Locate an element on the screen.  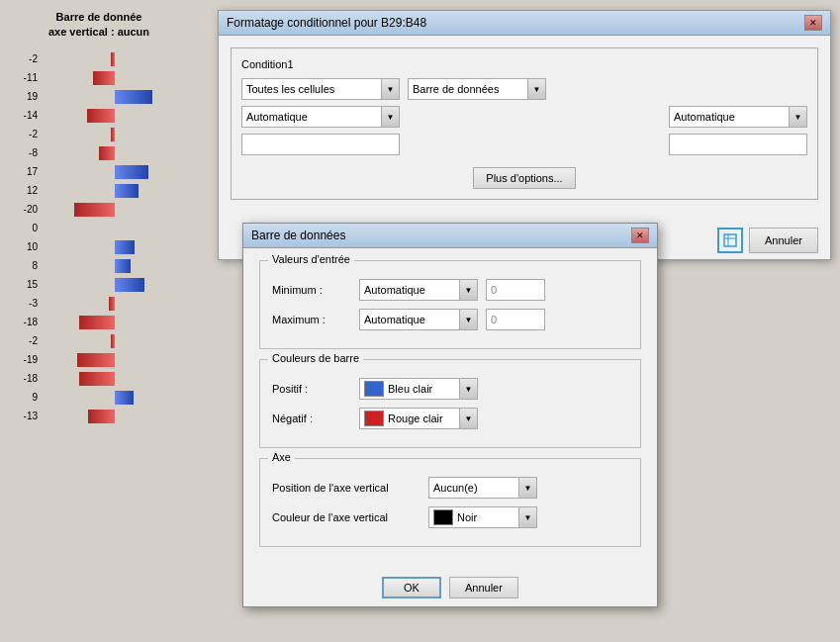
minimum-row: Minimum : Automatique ▼ is located at coordinates (450, 290).